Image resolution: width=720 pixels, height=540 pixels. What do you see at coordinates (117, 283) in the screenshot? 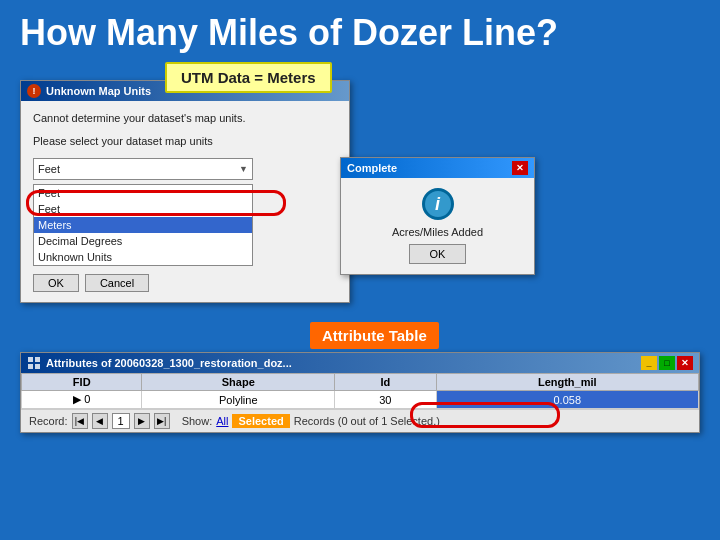
I see `cancel-button: Cancel` at bounding box center [117, 283].